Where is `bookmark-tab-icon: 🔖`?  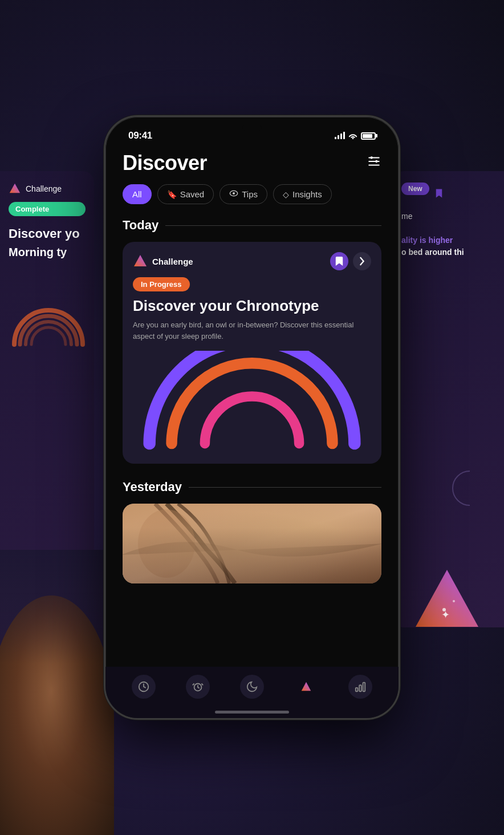
bookmark-tab-icon: 🔖 is located at coordinates (172, 194).